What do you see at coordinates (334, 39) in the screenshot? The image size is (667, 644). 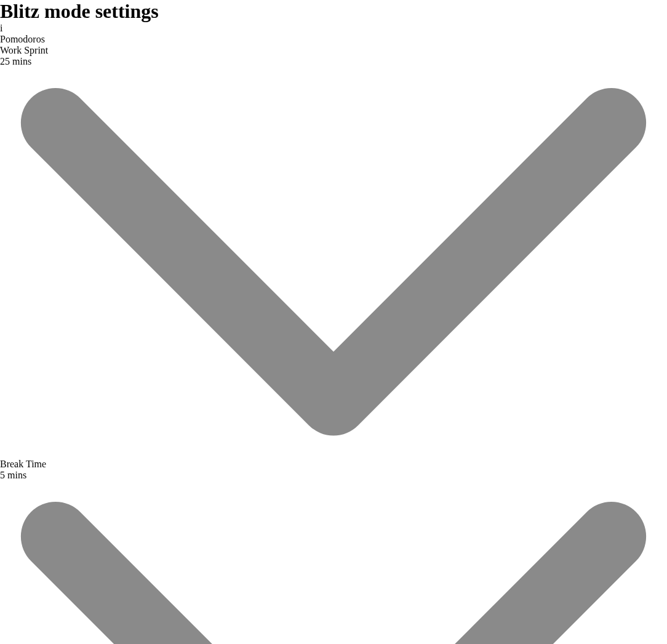 I see `pomodoros-label: Pomodoros` at bounding box center [334, 39].